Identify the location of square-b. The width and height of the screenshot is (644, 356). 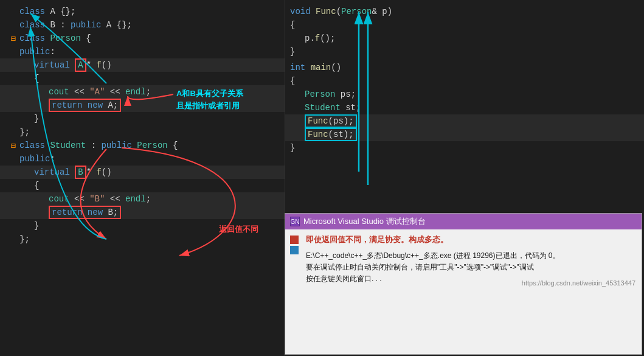
(294, 250).